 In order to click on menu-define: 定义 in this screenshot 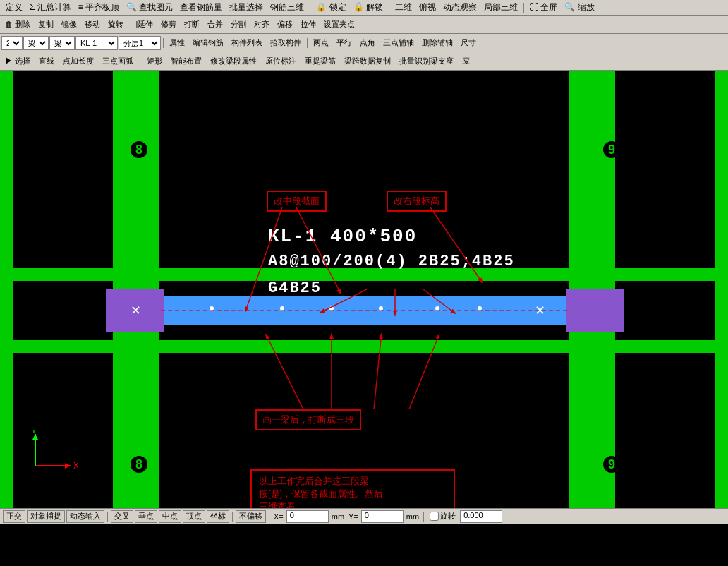, I will do `click(14, 7)`.